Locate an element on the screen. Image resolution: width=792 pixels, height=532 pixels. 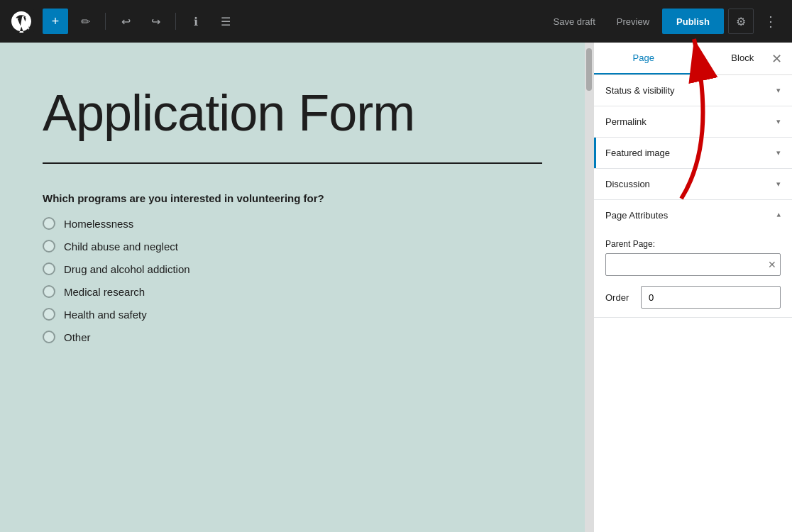
toolbar: + ✏ ↩ ↪ ℹ ☰ Save draft Preview Publish ⚙… is located at coordinates (396, 21).